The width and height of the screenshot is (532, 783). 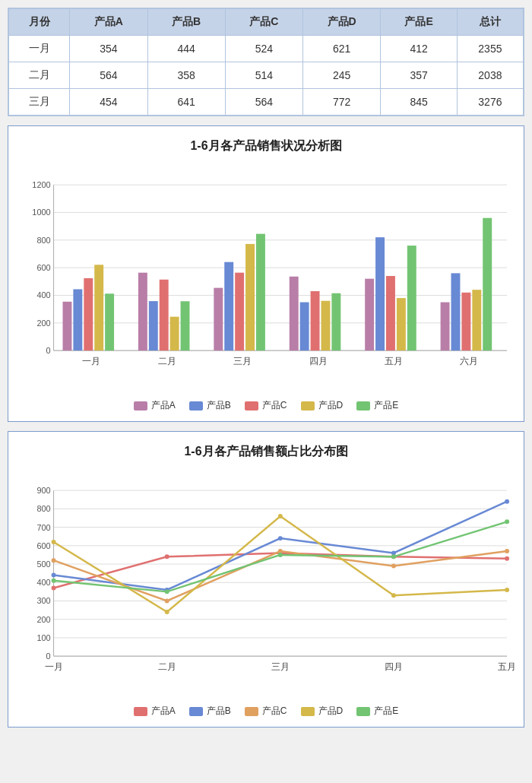 What do you see at coordinates (266, 406) in the screenshot?
I see `legend-item: 产品C` at bounding box center [266, 406].